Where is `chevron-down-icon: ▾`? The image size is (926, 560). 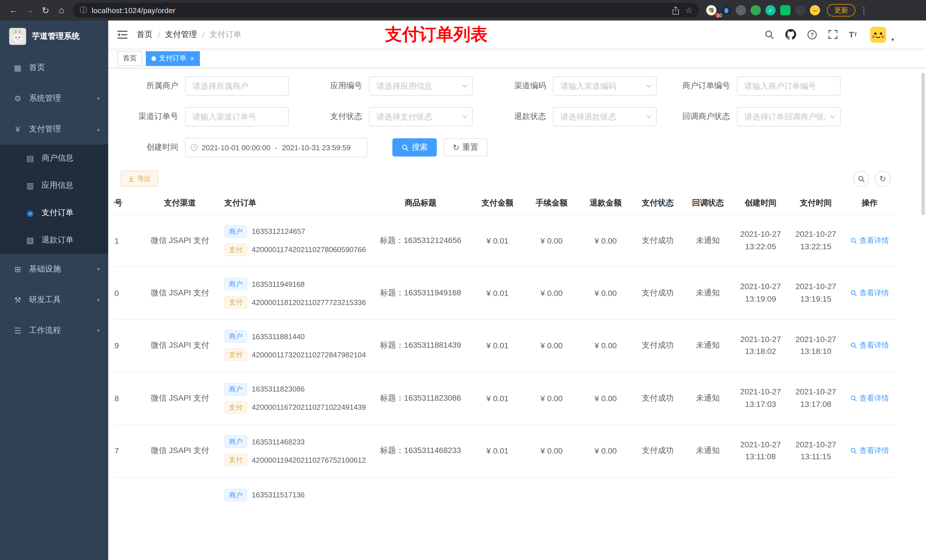 chevron-down-icon: ▾ is located at coordinates (98, 98).